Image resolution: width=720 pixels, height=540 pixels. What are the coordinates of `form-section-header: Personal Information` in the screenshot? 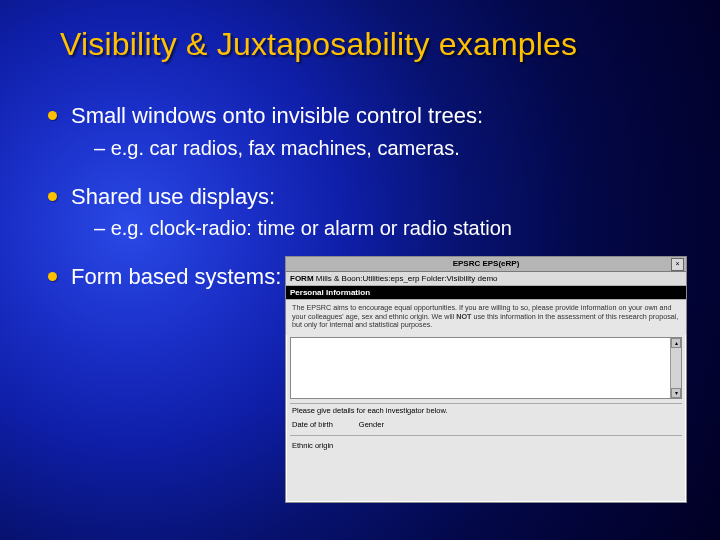 It's located at (486, 293).